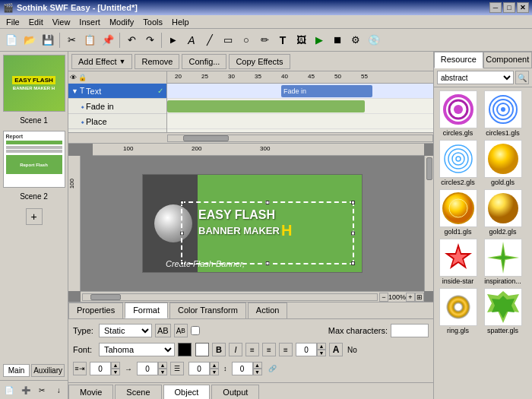 The width and height of the screenshot is (532, 399). I want to click on scene-tool-3: ✂, so click(43, 390).